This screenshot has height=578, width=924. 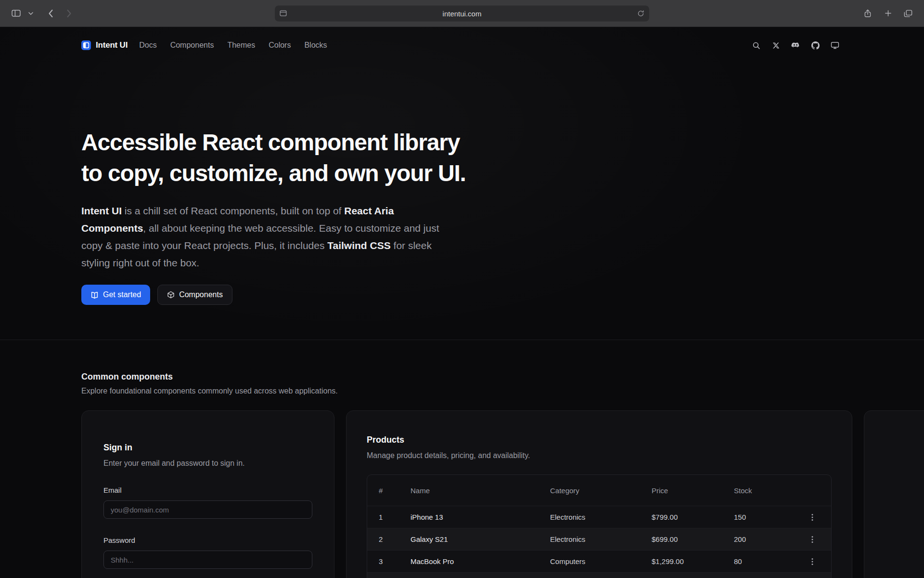 What do you see at coordinates (208, 540) in the screenshot?
I see `password-label: Password` at bounding box center [208, 540].